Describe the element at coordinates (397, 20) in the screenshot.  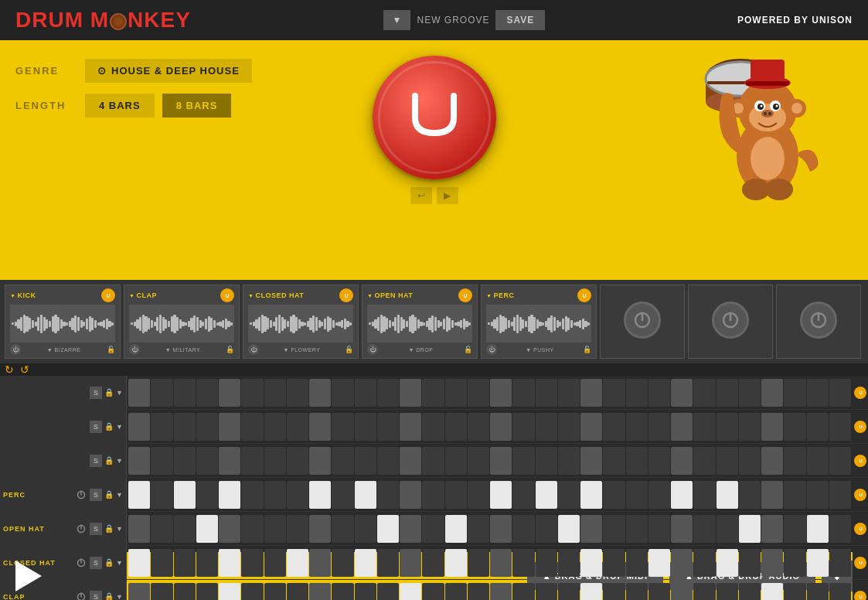
I see `dropdown-button: ▼` at that location.